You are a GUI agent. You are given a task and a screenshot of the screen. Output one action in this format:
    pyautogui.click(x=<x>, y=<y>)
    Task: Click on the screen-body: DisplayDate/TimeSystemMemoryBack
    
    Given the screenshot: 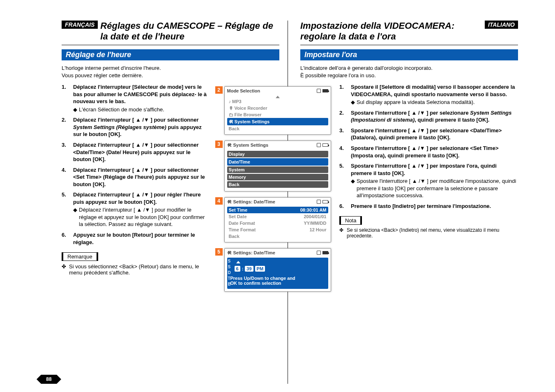 What is the action you would take?
    pyautogui.click(x=278, y=170)
    